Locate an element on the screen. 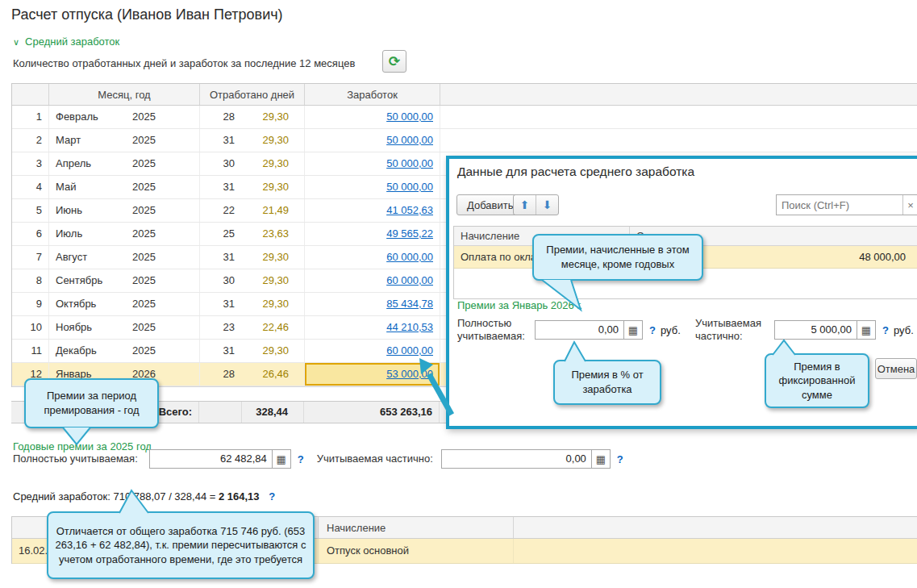 The image size is (917, 588). row-month: Декабрь is located at coordinates (87, 351).